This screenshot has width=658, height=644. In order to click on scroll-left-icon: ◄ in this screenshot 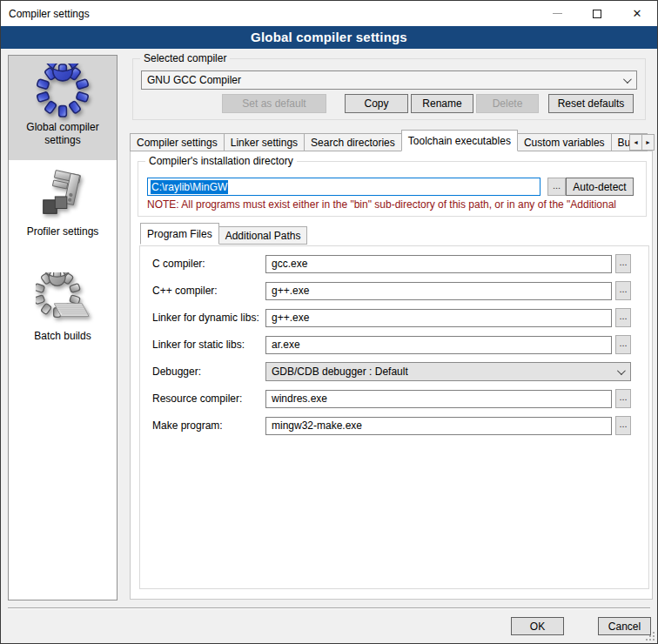, I will do `click(635, 143)`.